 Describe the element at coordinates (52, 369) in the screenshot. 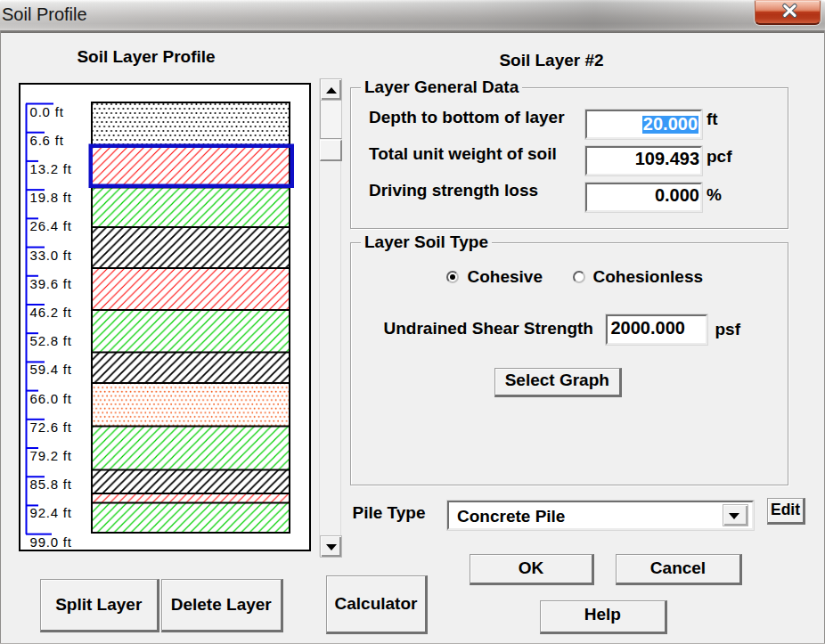

I see `svg-text: 59.4 ft` at that location.